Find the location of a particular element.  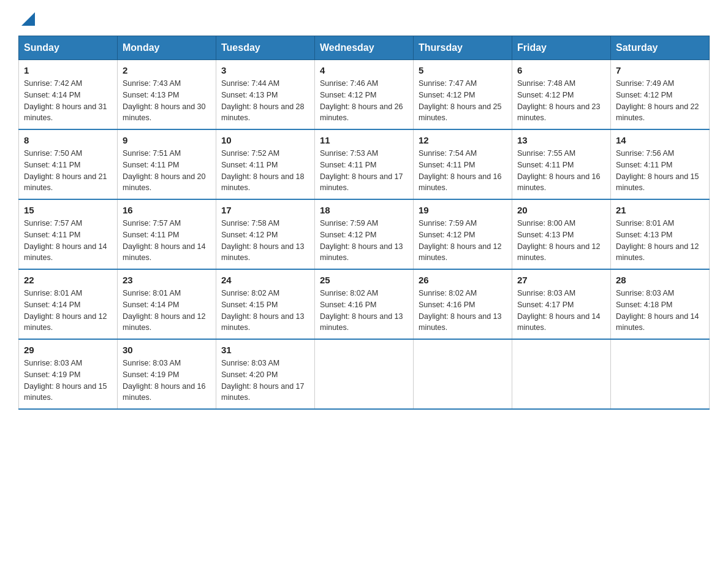

day-number: 1 is located at coordinates (68, 70).